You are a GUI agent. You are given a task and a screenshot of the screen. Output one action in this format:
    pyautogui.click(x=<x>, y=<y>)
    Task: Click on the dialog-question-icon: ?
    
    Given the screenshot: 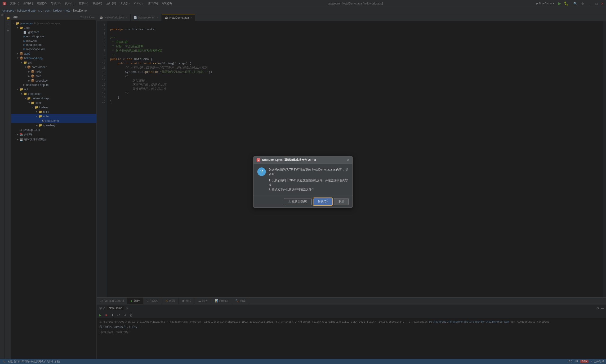 What is the action you would take?
    pyautogui.click(x=262, y=172)
    